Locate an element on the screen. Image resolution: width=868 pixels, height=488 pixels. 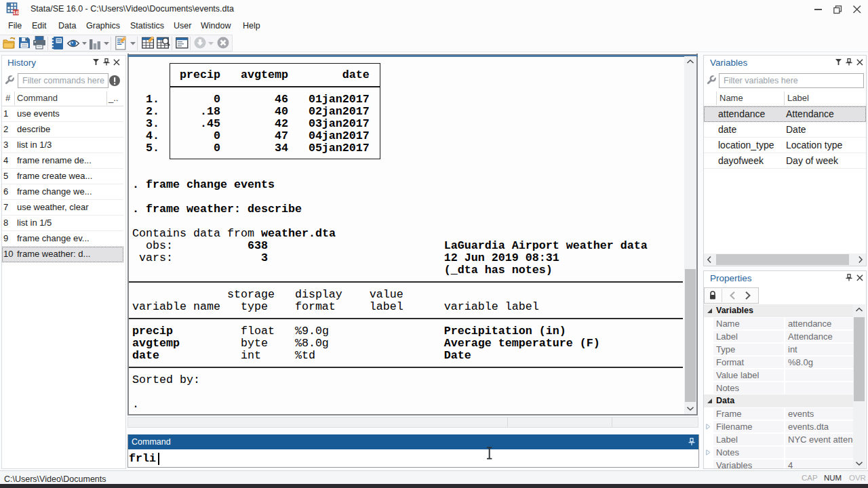
svg-text: 16 is located at coordinates (16, 12).